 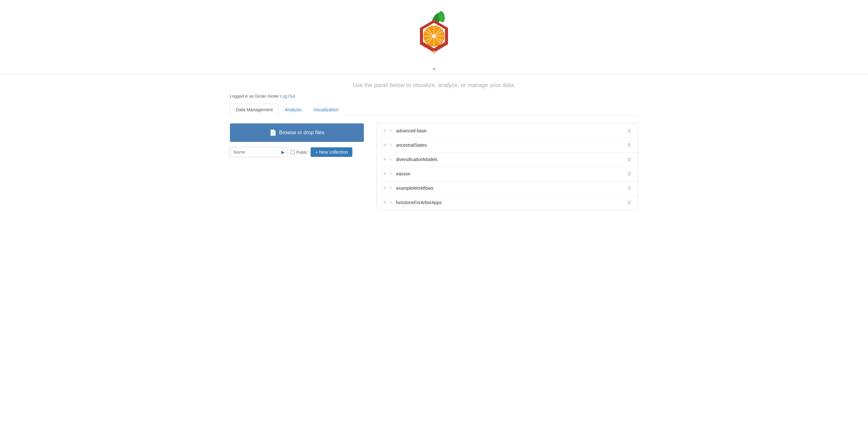 What do you see at coordinates (434, 96) in the screenshot?
I see `login-bar: Logged in as Girder Girder Log Out` at bounding box center [434, 96].